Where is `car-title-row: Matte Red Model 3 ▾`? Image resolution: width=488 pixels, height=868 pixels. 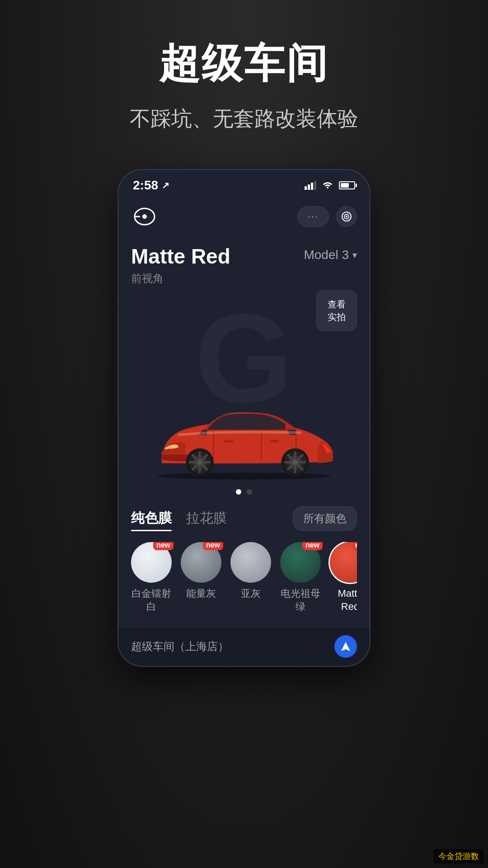 car-title-row: Matte Red Model 3 ▾ is located at coordinates (244, 256).